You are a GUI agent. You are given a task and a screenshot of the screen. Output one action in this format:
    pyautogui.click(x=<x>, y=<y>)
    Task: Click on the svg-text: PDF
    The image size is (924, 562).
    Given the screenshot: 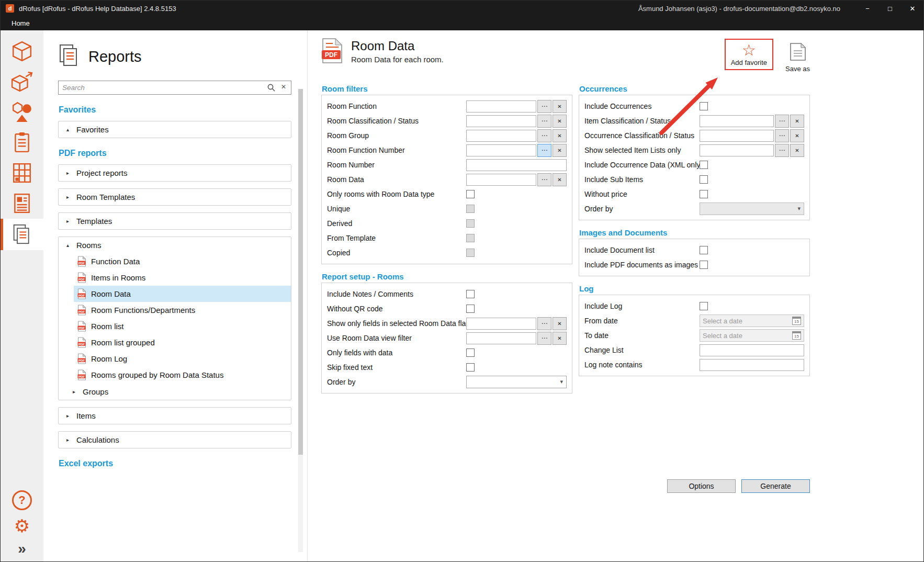 What is the action you would take?
    pyautogui.click(x=82, y=377)
    